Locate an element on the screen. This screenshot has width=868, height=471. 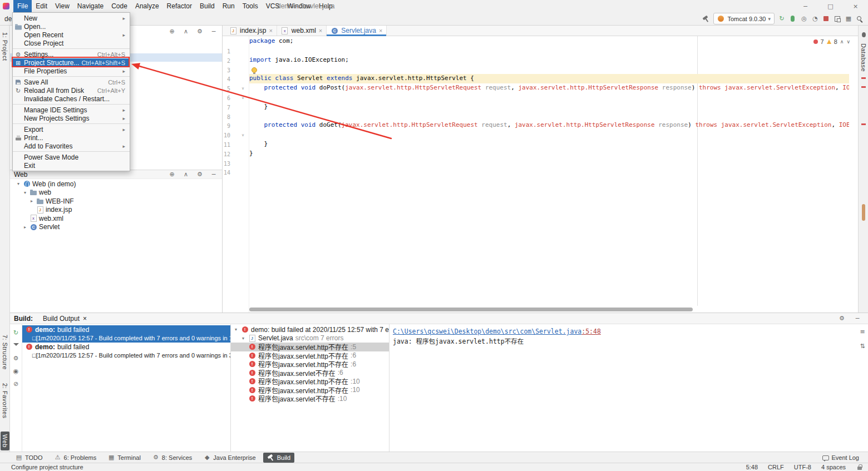
fold-marker-icon: ∨ is located at coordinates (243, 99).